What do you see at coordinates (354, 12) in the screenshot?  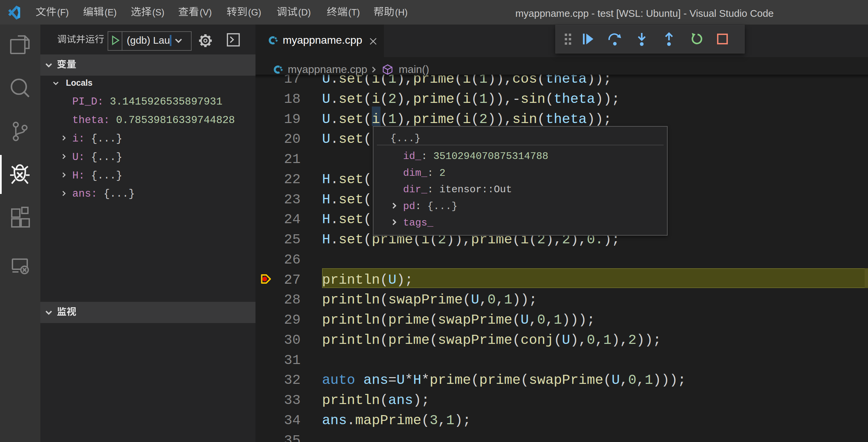 I see `svg-text: (T)` at bounding box center [354, 12].